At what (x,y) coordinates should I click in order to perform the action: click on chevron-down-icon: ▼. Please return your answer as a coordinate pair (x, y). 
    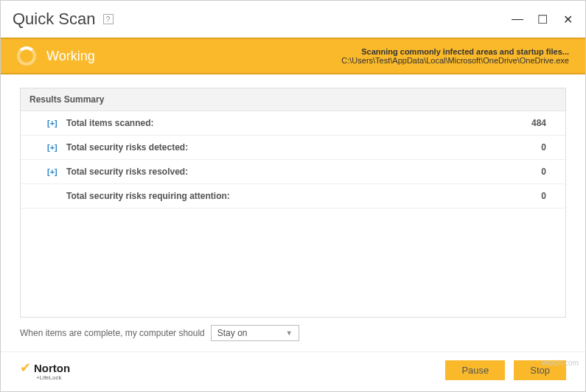
    Looking at the image, I should click on (289, 333).